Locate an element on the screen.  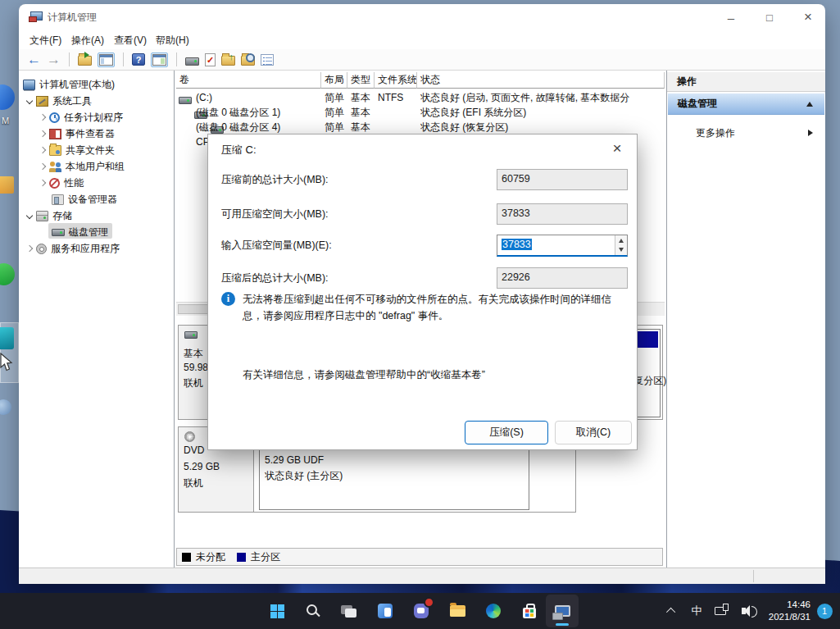
tray-overflow-button is located at coordinates (672, 611).